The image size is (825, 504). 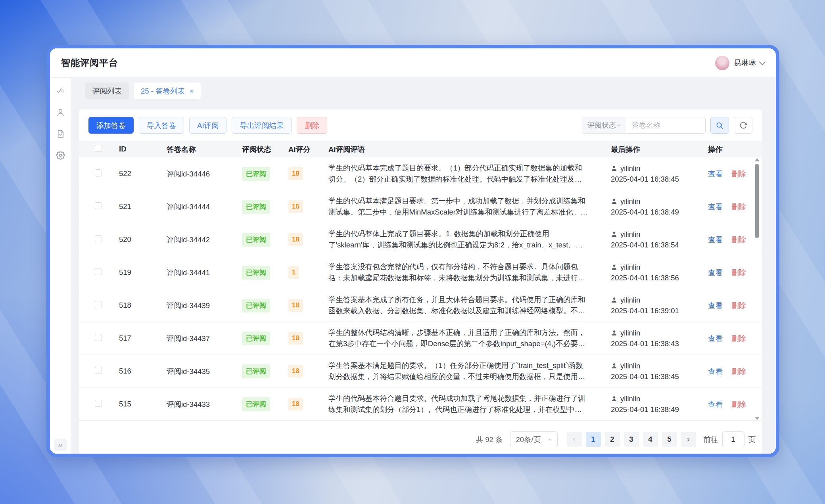 I want to click on export-results-button: 导出评阅结果, so click(x=262, y=125).